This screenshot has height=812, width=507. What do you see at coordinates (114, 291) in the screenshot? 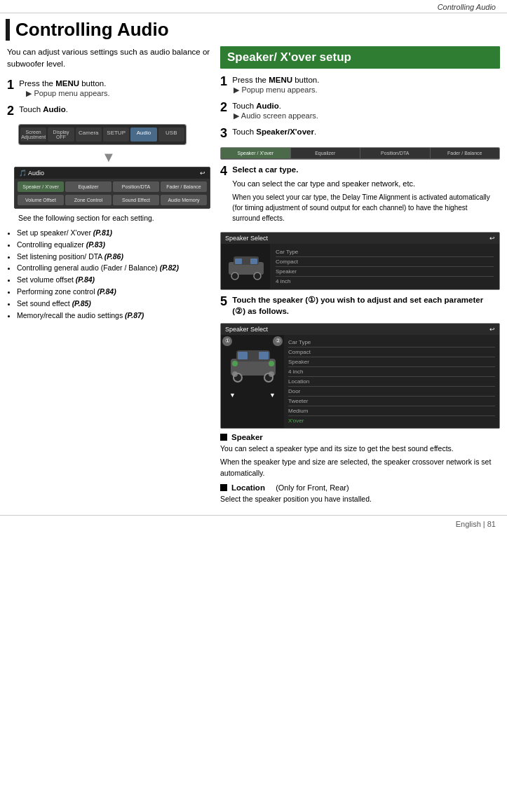
I see `bullet-6: Performing zone control (P.84)` at bounding box center [114, 291].